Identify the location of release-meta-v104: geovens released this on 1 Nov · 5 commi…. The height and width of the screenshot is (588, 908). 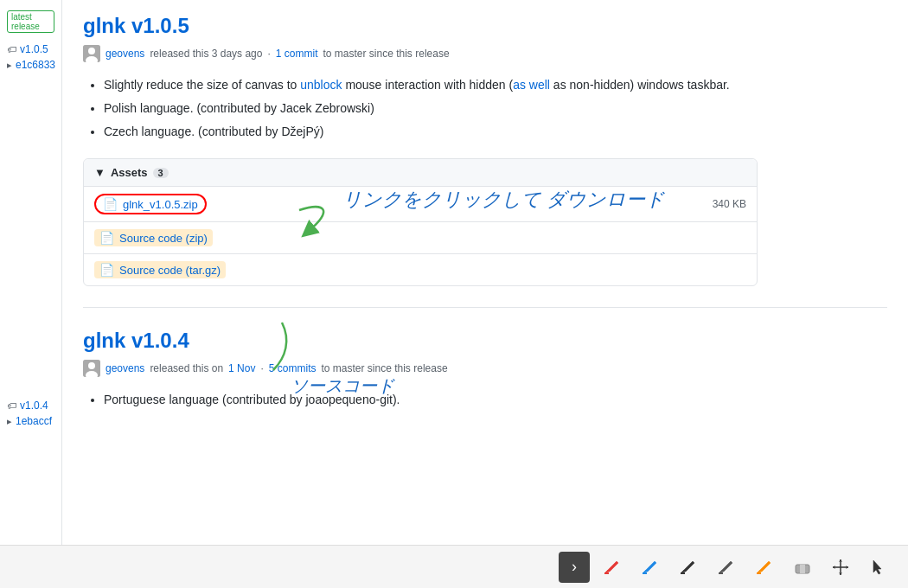
(485, 368).